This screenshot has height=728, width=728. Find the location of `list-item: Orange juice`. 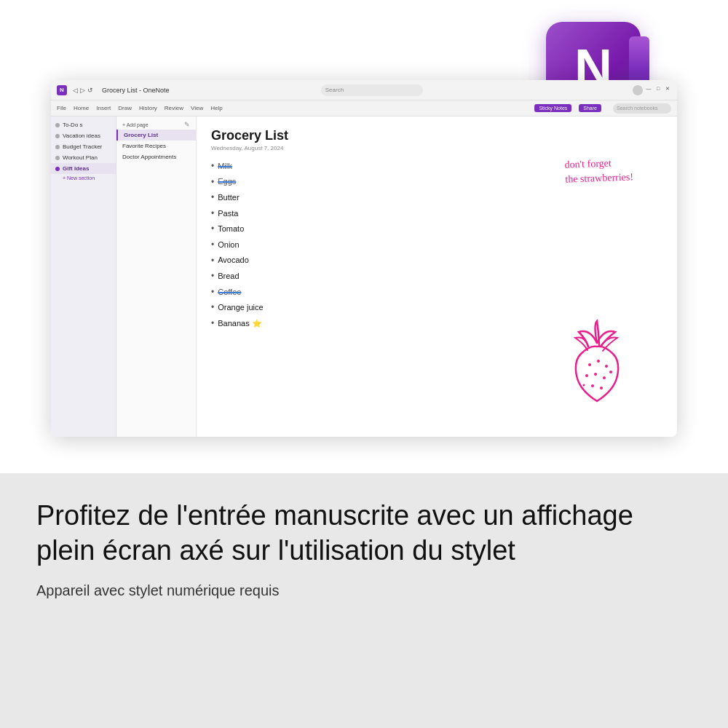

list-item: Orange juice is located at coordinates (437, 308).